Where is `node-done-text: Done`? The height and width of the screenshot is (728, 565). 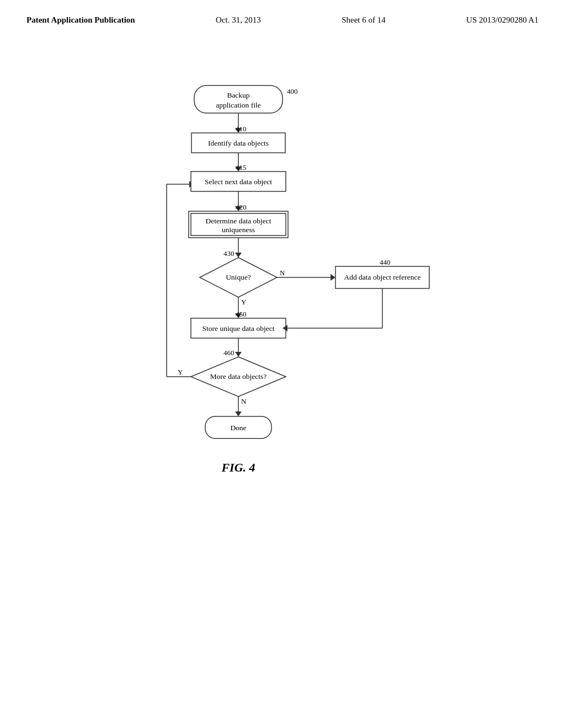
node-done-text: Done is located at coordinates (238, 428).